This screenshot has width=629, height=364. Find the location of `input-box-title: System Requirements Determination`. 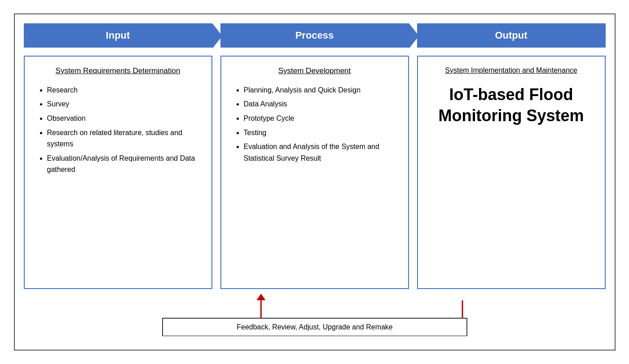

input-box-title: System Requirements Determination is located at coordinates (118, 71).